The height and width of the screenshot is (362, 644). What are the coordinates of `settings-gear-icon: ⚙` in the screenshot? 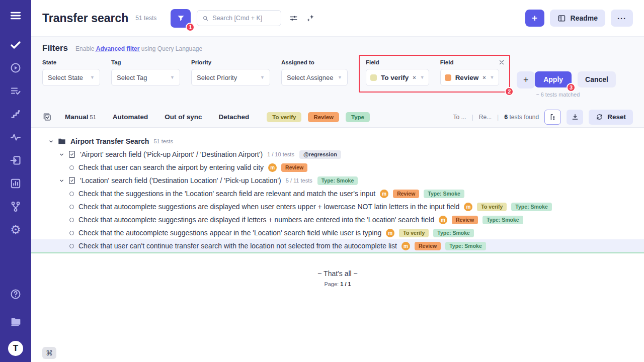 It's located at (16, 230).